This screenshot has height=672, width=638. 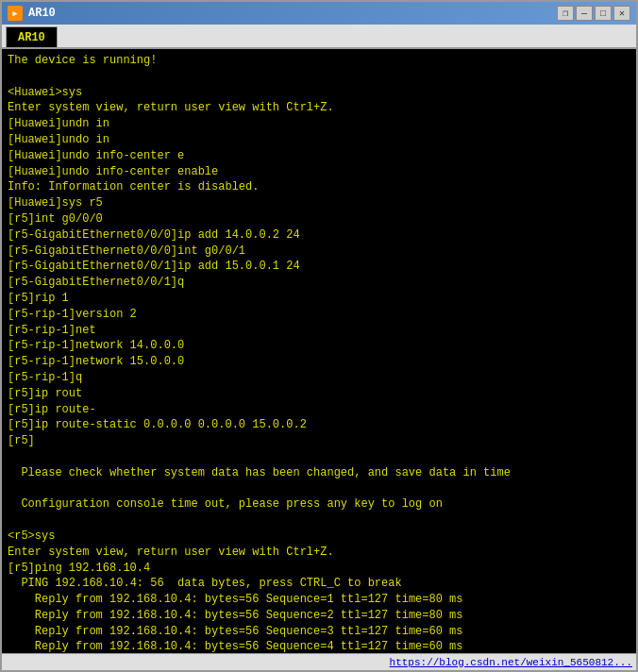 What do you see at coordinates (584, 13) in the screenshot?
I see `minimize-button: —` at bounding box center [584, 13].